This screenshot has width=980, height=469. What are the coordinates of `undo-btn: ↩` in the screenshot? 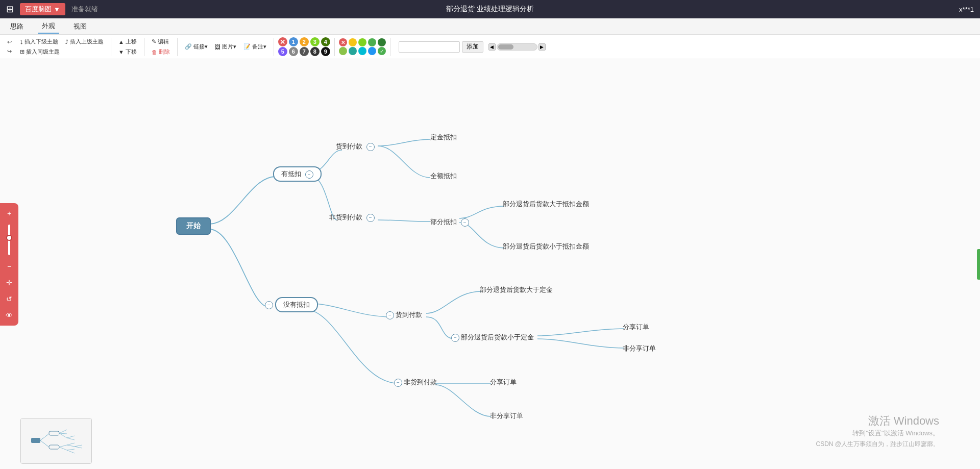 It's located at (9, 42).